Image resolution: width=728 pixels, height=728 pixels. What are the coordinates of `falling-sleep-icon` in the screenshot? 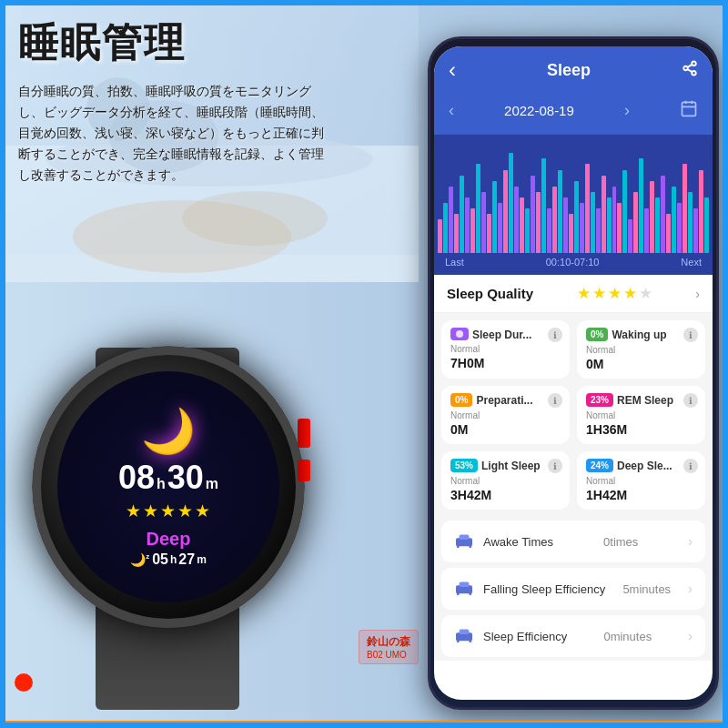 It's located at (464, 589).